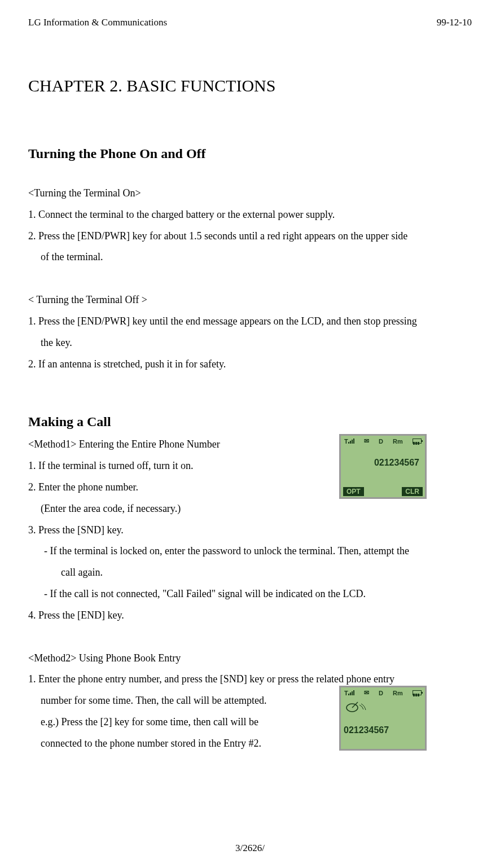 This screenshot has height=868, width=500. Describe the element at coordinates (353, 492) in the screenshot. I see `softkey-opt: OPT` at that location.